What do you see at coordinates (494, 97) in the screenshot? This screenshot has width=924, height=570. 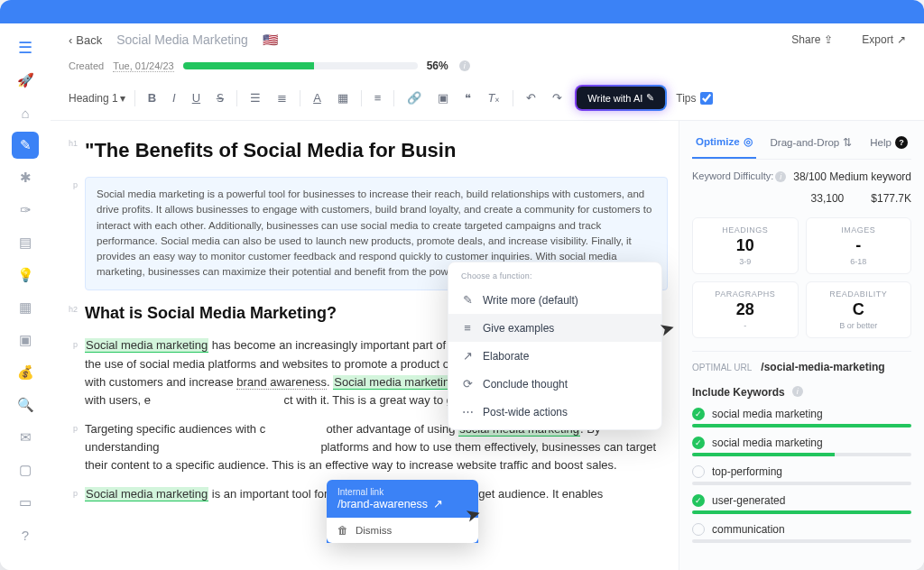 I see `clear-format-button: Tₓ` at bounding box center [494, 97].